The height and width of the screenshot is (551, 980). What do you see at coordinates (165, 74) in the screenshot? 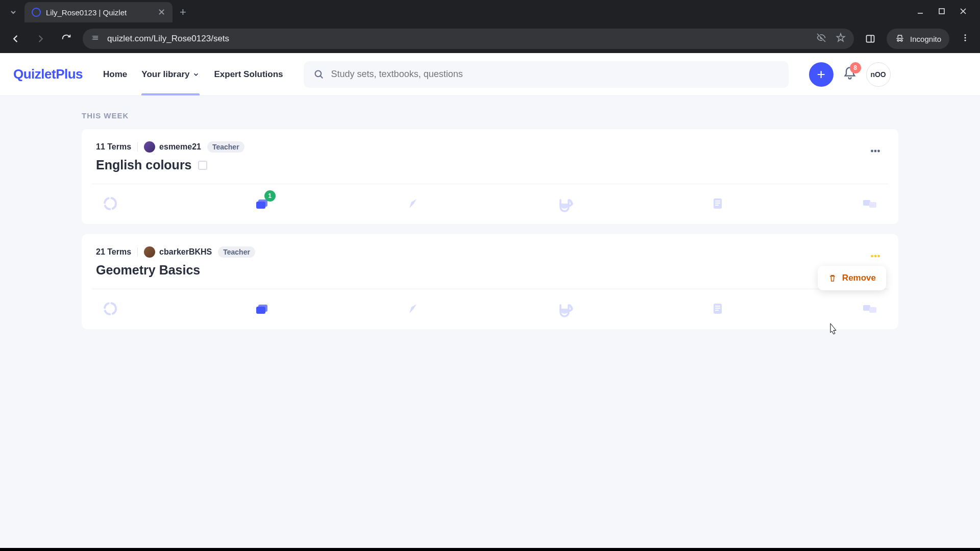
I see `nav-library-label: Your library` at bounding box center [165, 74].